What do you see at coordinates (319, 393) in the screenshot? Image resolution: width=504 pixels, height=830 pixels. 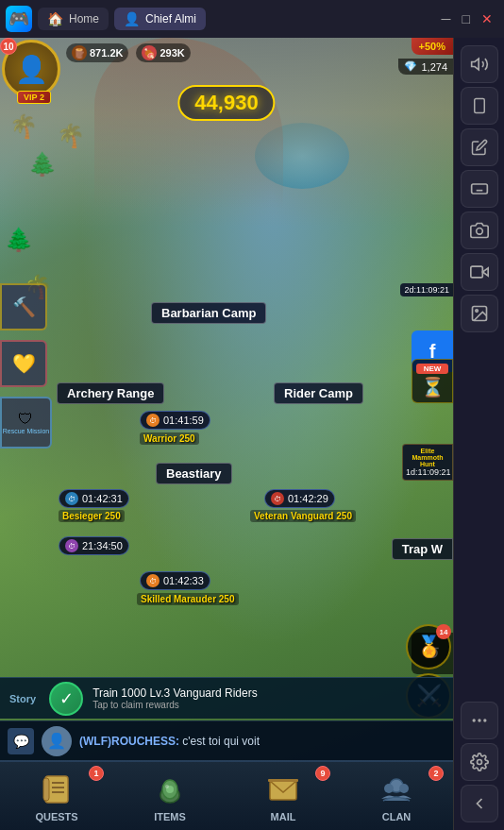 I see `rider-camp-label: Rider Camp` at bounding box center [319, 393].